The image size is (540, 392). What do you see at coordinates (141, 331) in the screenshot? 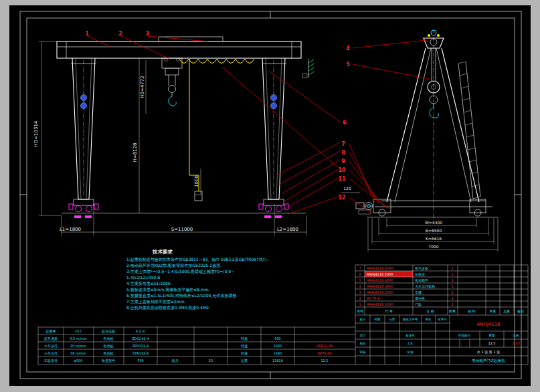
I see `spec-cell: 8.2 m` at bounding box center [141, 331].